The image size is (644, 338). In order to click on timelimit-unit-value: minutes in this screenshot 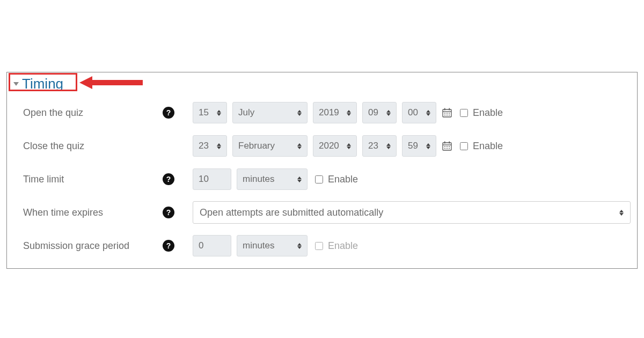, I will do `click(261, 179)`.